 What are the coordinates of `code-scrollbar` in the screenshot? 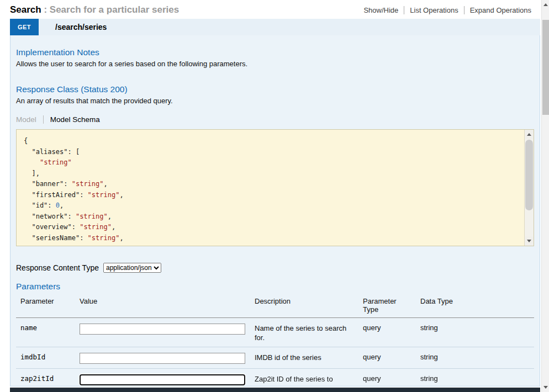 It's located at (529, 188).